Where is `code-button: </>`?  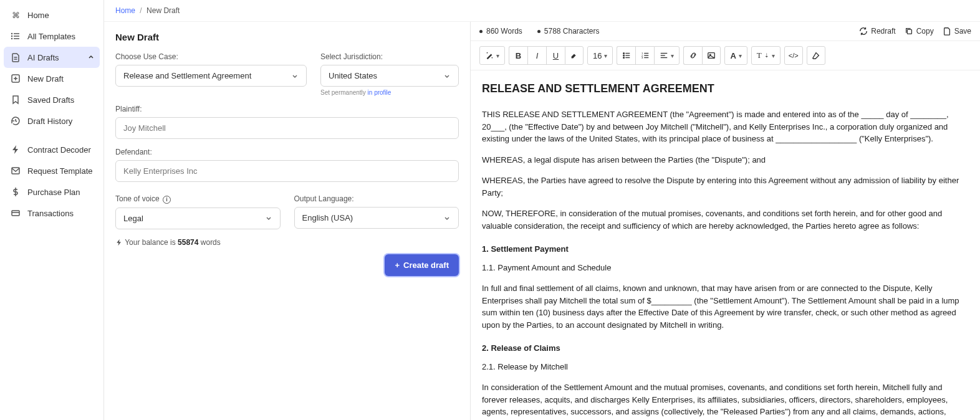
code-button: </> is located at coordinates (794, 55).